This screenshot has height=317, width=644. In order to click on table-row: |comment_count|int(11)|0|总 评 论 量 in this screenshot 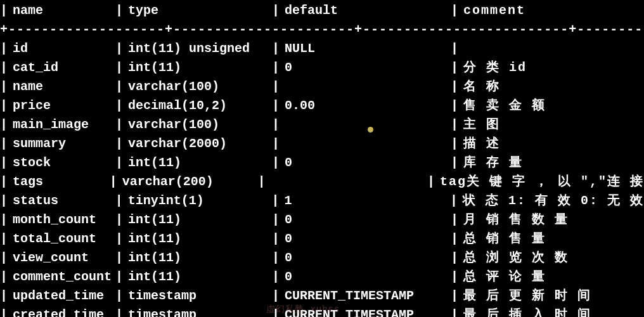, I will do `click(322, 277)`.